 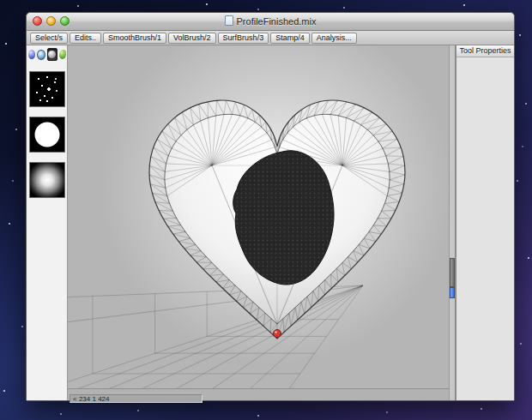 I want to click on starfield, so click(x=1, y=1).